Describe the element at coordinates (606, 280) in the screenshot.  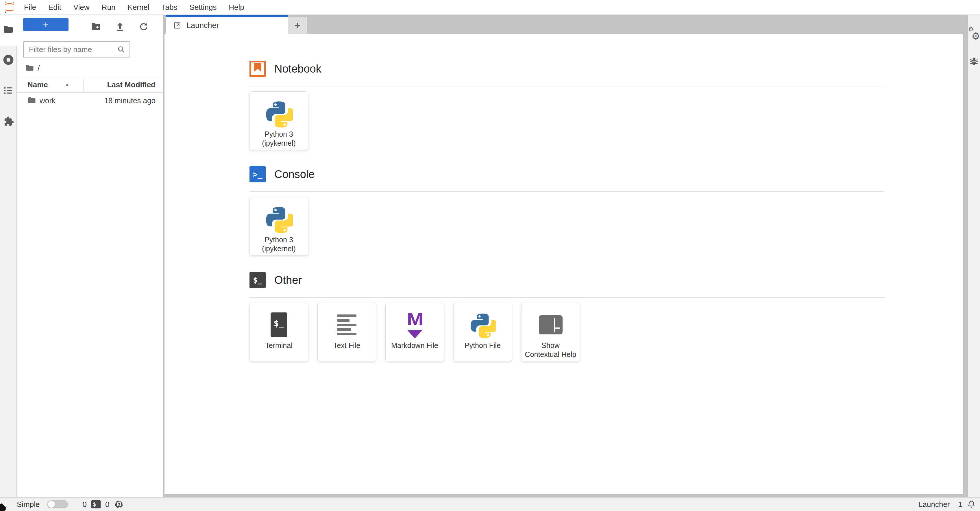
I see `section-header-other: $_ Other` at that location.